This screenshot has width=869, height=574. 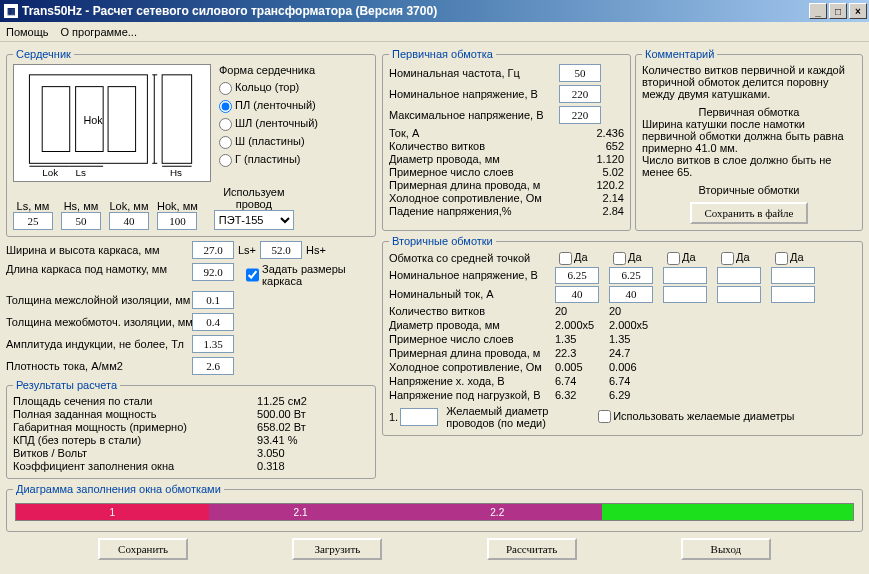 What do you see at coordinates (858, 11) in the screenshot?
I see `close-button: ×` at bounding box center [858, 11].